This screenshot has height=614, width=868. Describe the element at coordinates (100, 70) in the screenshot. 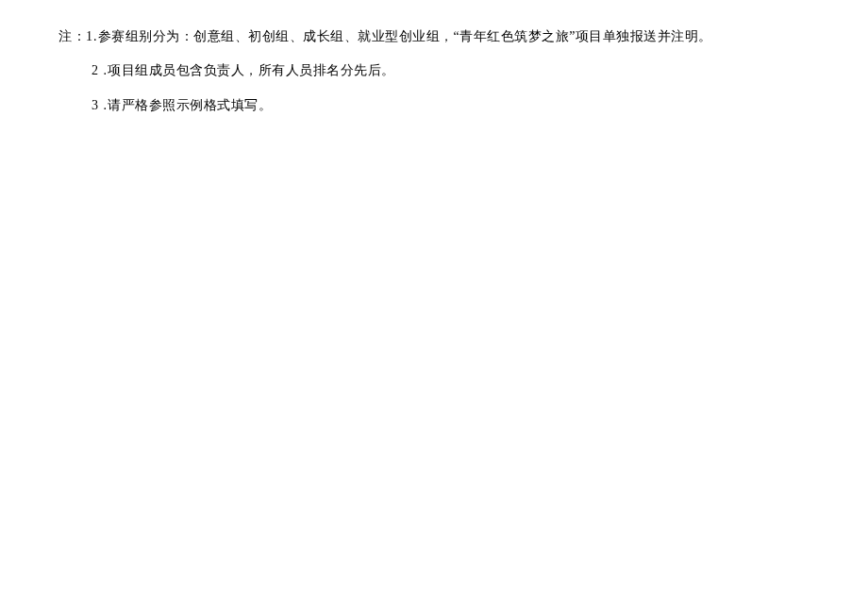

I see `note-number-2: 2 .` at that location.